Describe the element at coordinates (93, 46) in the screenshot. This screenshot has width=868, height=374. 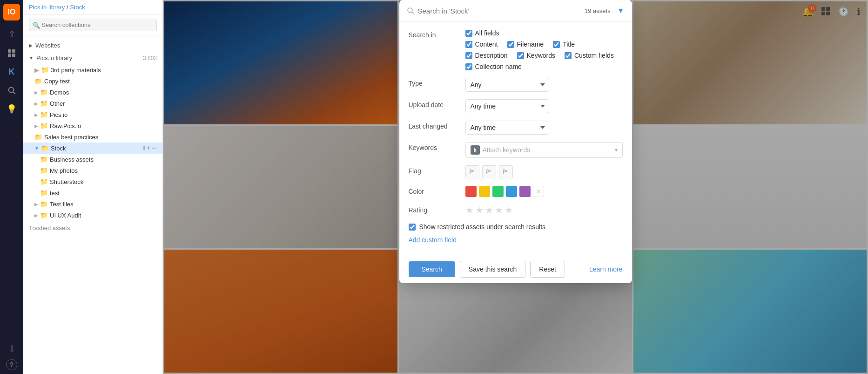
I see `sidebar-section-websites: ▶ Websites` at that location.